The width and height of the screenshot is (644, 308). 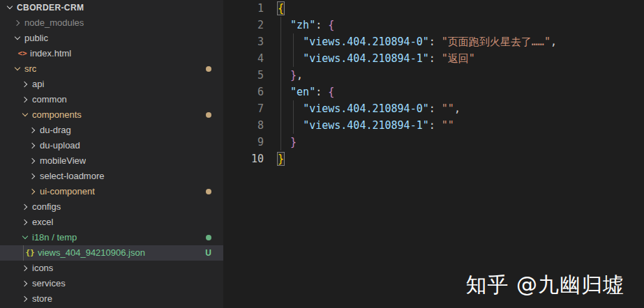 What do you see at coordinates (112, 176) in the screenshot?
I see `sidebar-item-select-loadmore: select-loadmore` at bounding box center [112, 176].